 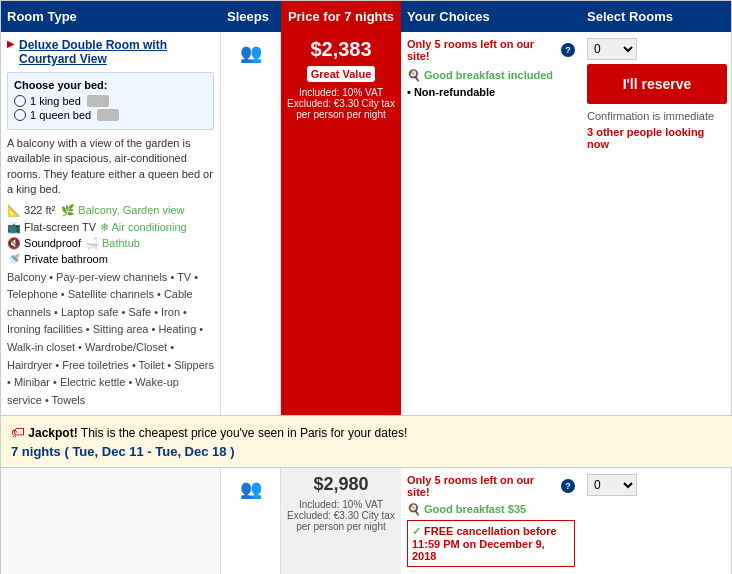 What do you see at coordinates (18, 432) in the screenshot?
I see `jackpot-tag-icon: 🏷` at bounding box center [18, 432].